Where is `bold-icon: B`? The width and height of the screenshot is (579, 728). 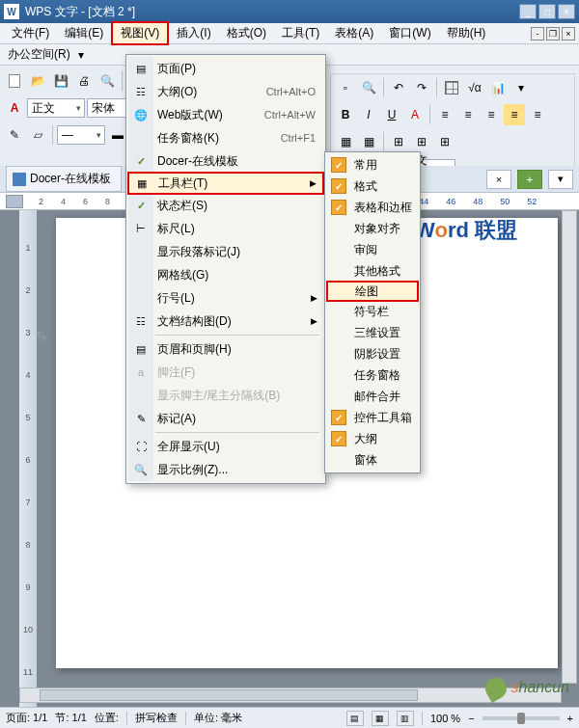
bold-icon: B is located at coordinates (345, 115).